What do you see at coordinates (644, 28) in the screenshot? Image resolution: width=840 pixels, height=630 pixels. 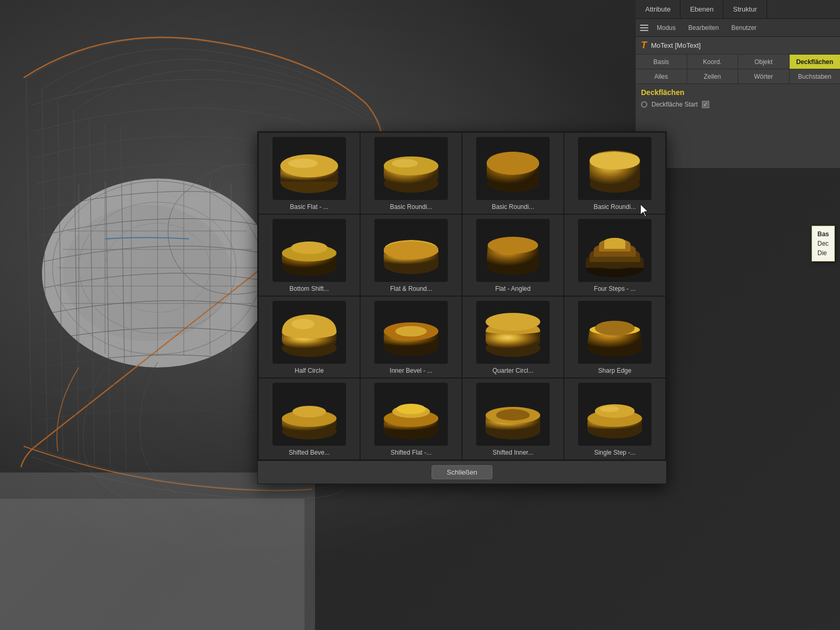 I see `hamburger-menu-icon` at bounding box center [644, 28].